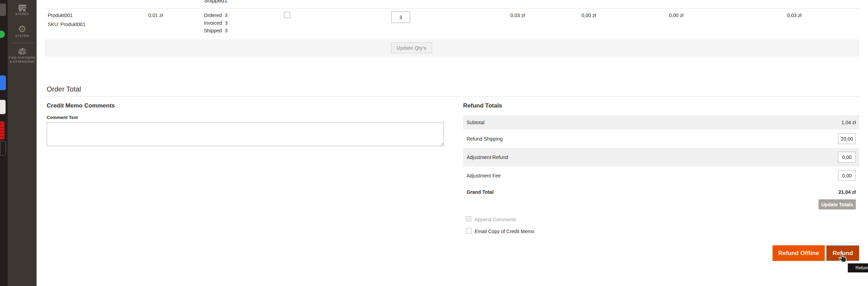 This screenshot has height=286, width=868. What do you see at coordinates (3, 107) in the screenshot?
I see `dock-item-4-icon` at bounding box center [3, 107].